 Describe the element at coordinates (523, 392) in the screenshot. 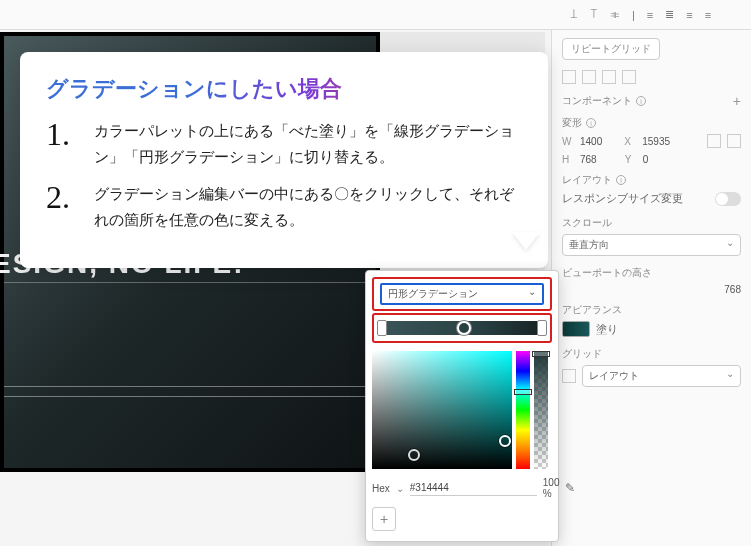

I see `hue-handle` at that location.